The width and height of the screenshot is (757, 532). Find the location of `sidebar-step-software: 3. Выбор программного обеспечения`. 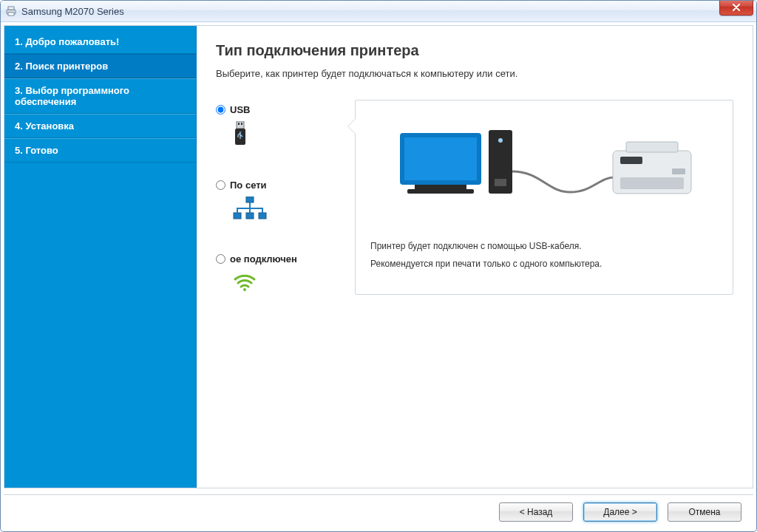

sidebar-step-software: 3. Выбор программного обеспечения is located at coordinates (101, 96).